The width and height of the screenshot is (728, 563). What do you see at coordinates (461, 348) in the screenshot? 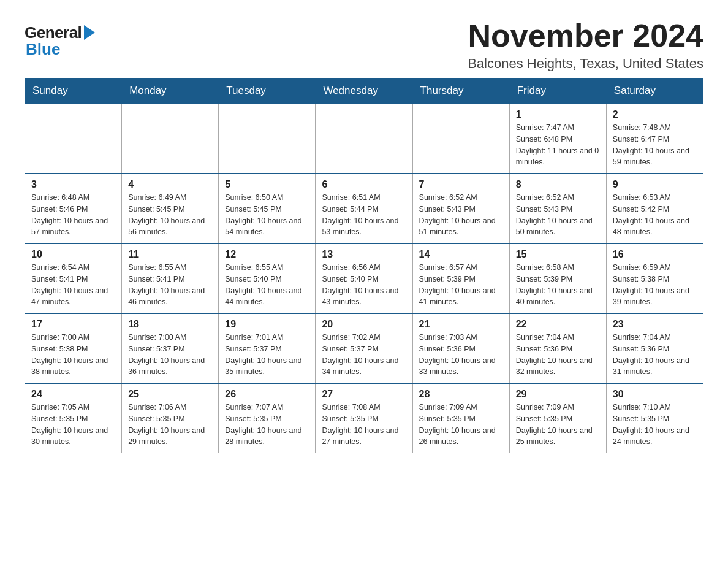
I see `calendar-day-21: 21Sunrise: 7:03 AM Sunset: 5:36 PM Dayli…` at bounding box center [461, 348].